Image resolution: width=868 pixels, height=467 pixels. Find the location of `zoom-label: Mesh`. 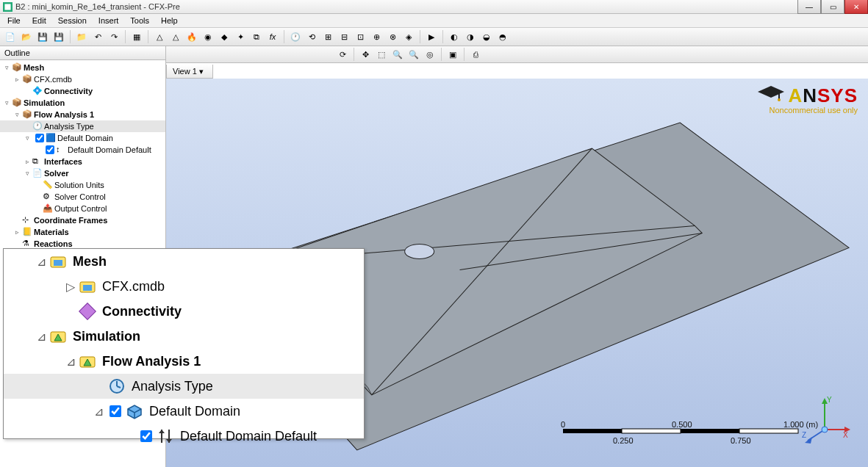

zoom-label: Mesh is located at coordinates (90, 261).